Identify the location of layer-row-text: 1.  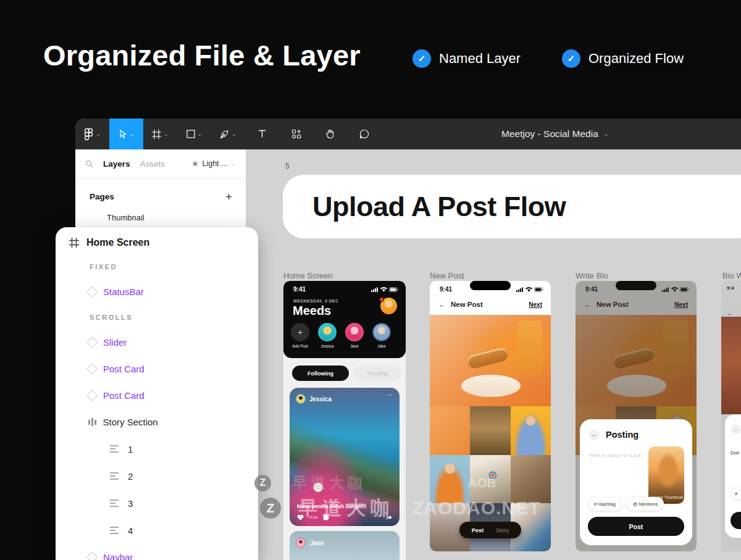
(157, 449).